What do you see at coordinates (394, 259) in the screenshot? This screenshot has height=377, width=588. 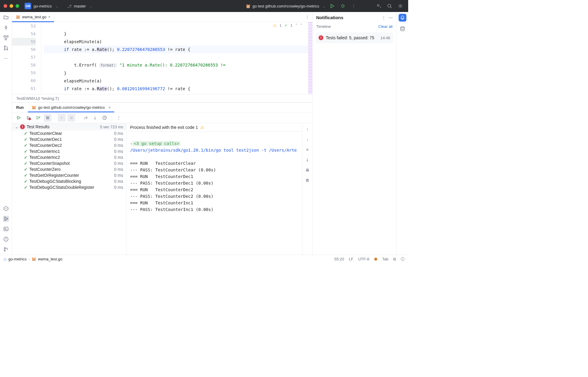 I see `readonly-icon: ⧉` at bounding box center [394, 259].